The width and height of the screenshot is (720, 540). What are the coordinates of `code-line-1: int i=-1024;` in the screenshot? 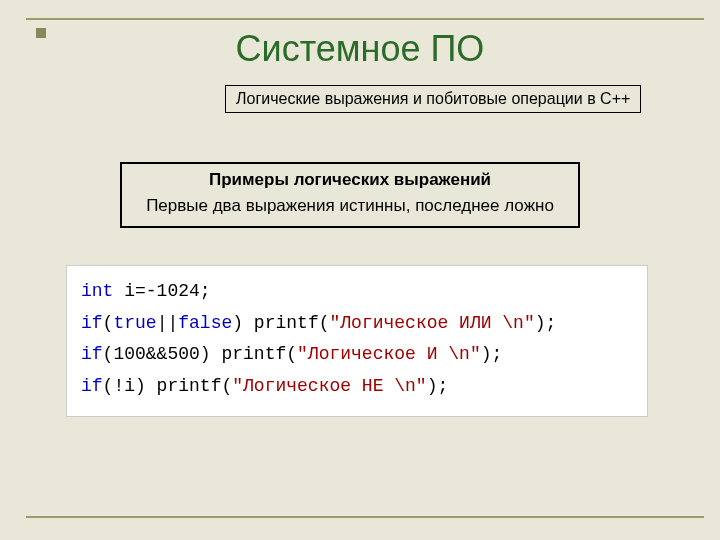 It's located at (359, 292).